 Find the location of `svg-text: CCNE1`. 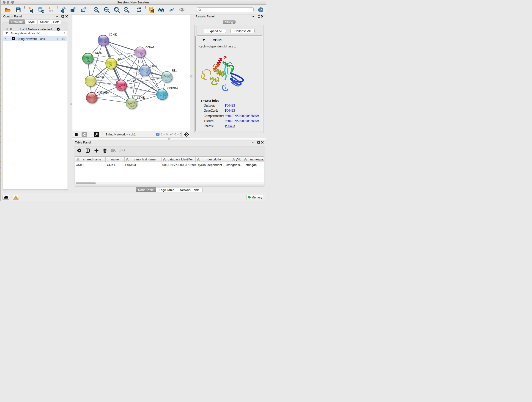

svg-text: CCNE1 is located at coordinates (141, 98).